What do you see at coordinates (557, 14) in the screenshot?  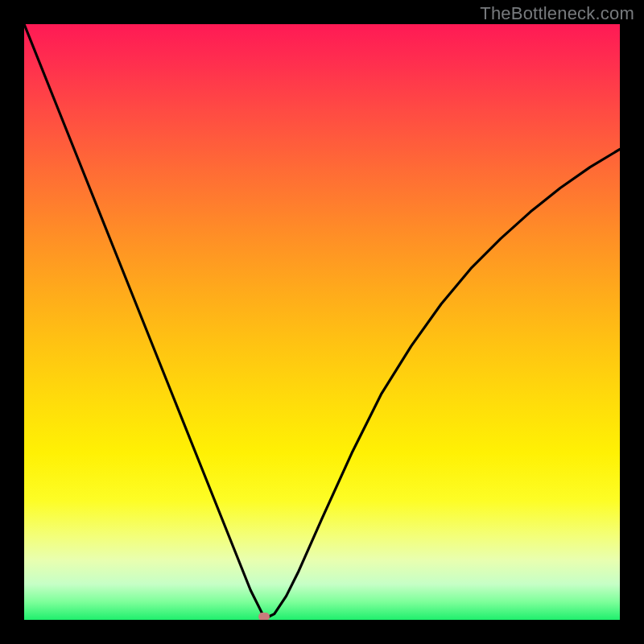 I see `watermark-text: TheBottleneck.com` at bounding box center [557, 14].